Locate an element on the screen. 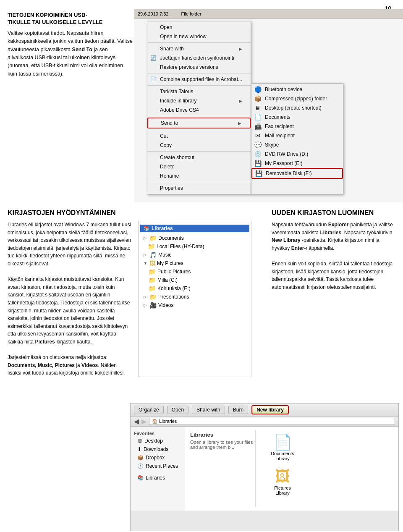  acrobat-icon: 📄 is located at coordinates (153, 79).